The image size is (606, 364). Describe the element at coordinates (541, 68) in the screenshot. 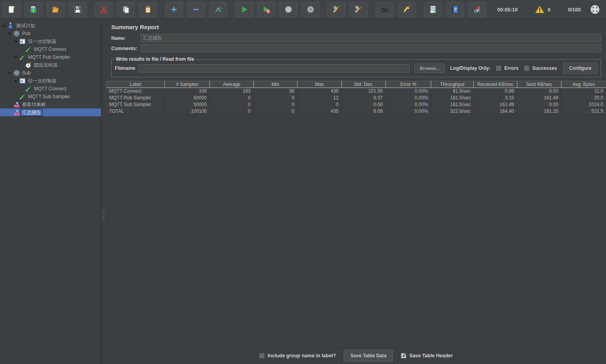

I see `successes-checkbox: Successes` at that location.